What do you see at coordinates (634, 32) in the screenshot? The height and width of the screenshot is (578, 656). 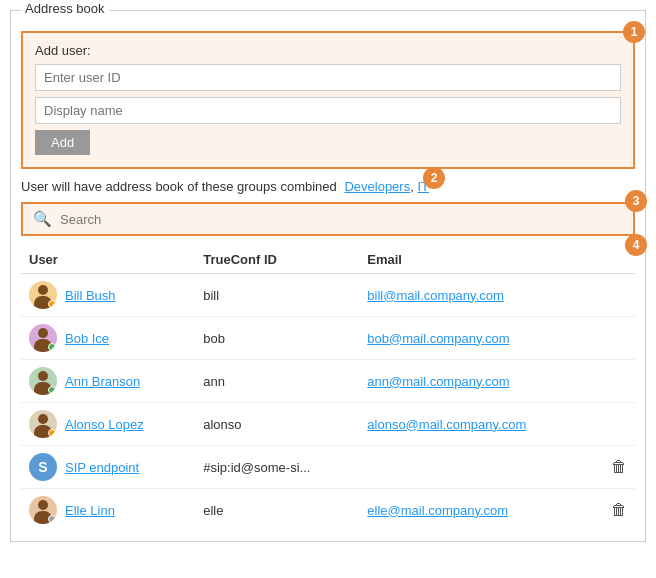 I see `badge-1: 1` at bounding box center [634, 32].